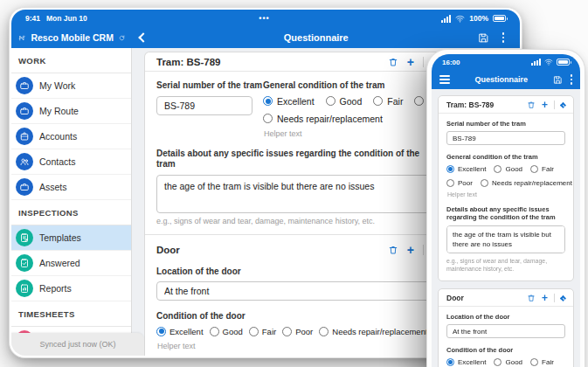 The height and width of the screenshot is (367, 588). I want to click on back-chevron-icon, so click(143, 37).